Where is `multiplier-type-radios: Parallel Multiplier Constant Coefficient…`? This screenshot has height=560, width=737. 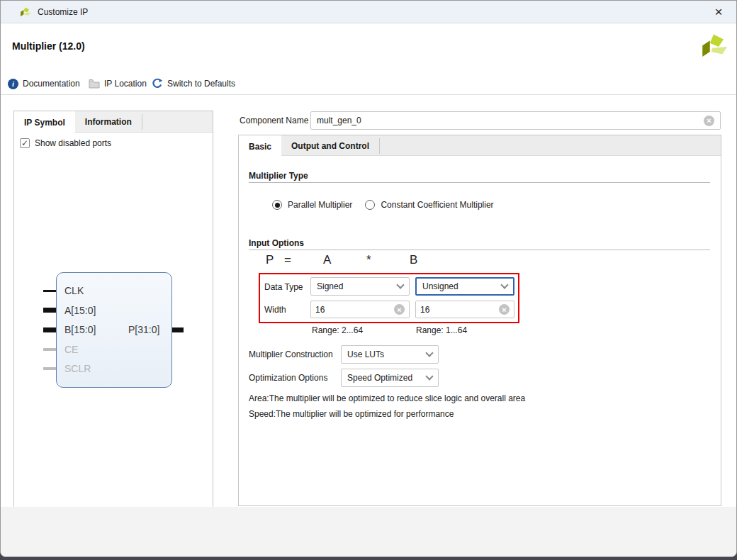
multiplier-type-radios: Parallel Multiplier Constant Coefficient… is located at coordinates (387, 205).